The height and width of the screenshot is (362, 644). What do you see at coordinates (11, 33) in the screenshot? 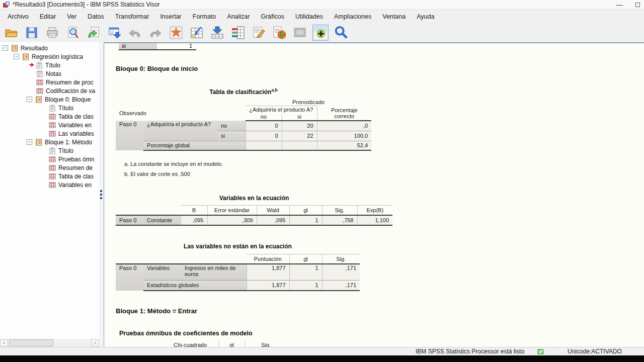
I see `open-icon` at bounding box center [11, 33].